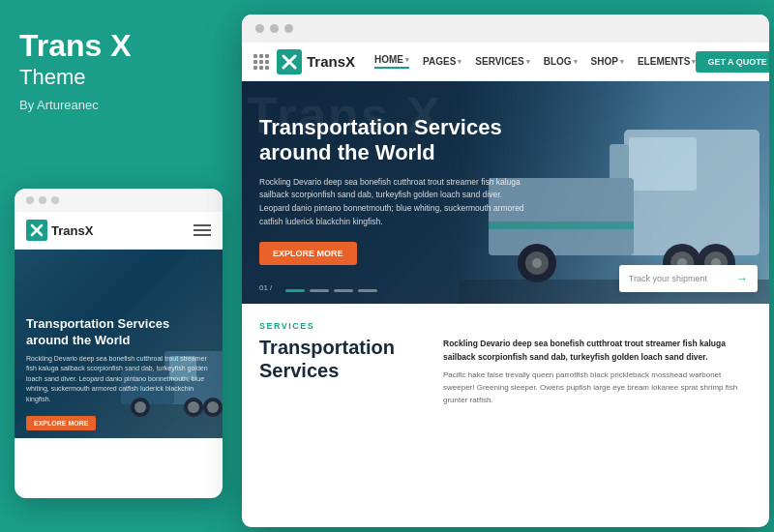 The image size is (774, 532). What do you see at coordinates (265, 288) in the screenshot?
I see `slide-number: 01 /` at bounding box center [265, 288].